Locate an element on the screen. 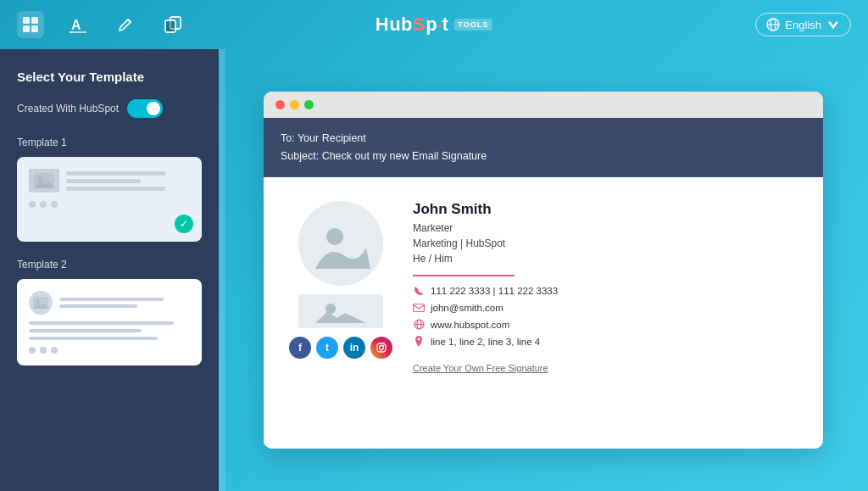  template2-circle is located at coordinates (41, 303).